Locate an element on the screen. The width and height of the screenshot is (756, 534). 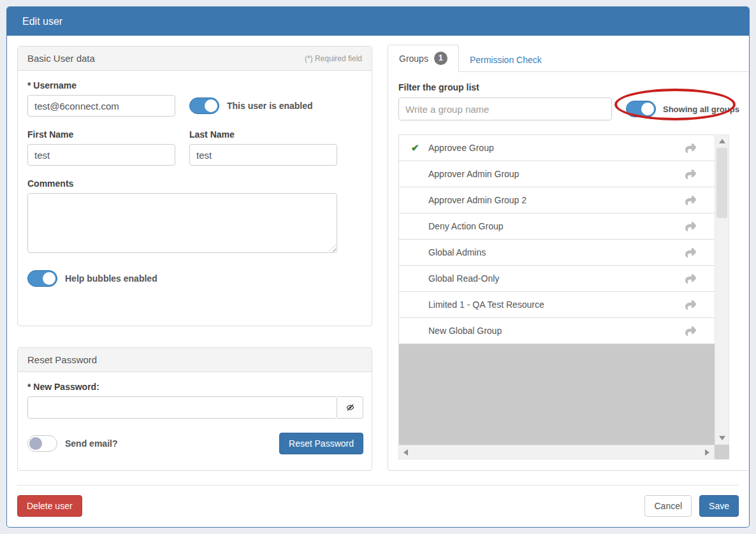
last-name-field-group: Last Name is located at coordinates (263, 148).